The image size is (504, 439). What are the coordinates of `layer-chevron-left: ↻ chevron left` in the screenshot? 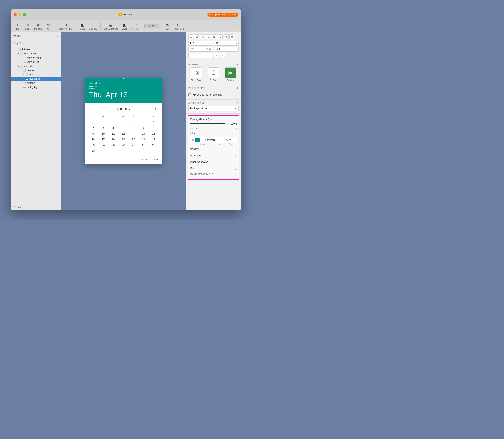 It's located at (36, 62).